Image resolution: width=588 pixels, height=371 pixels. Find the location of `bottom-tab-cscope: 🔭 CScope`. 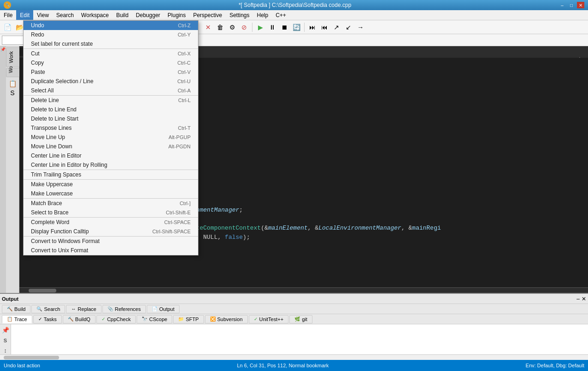

bottom-tab-cscope: 🔭 CScope is located at coordinates (154, 319).